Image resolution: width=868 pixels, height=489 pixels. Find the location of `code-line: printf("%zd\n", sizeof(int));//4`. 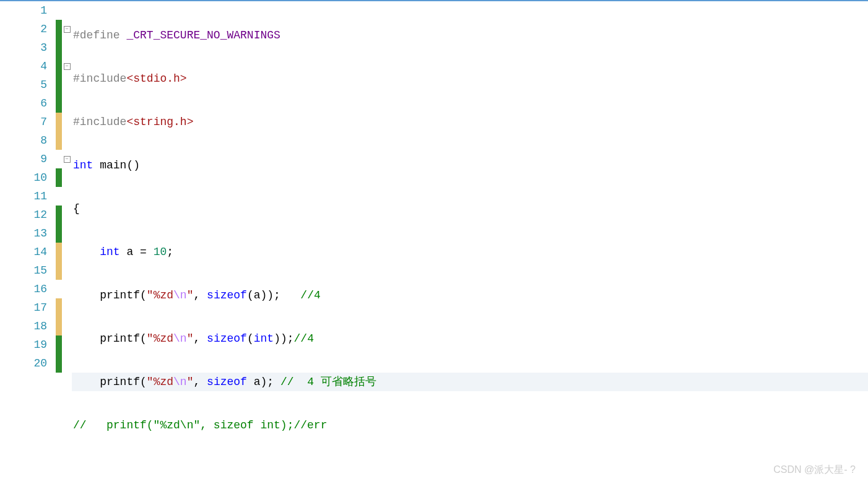

code-line: printf("%zd\n", sizeof(int));//4 is located at coordinates (470, 339).